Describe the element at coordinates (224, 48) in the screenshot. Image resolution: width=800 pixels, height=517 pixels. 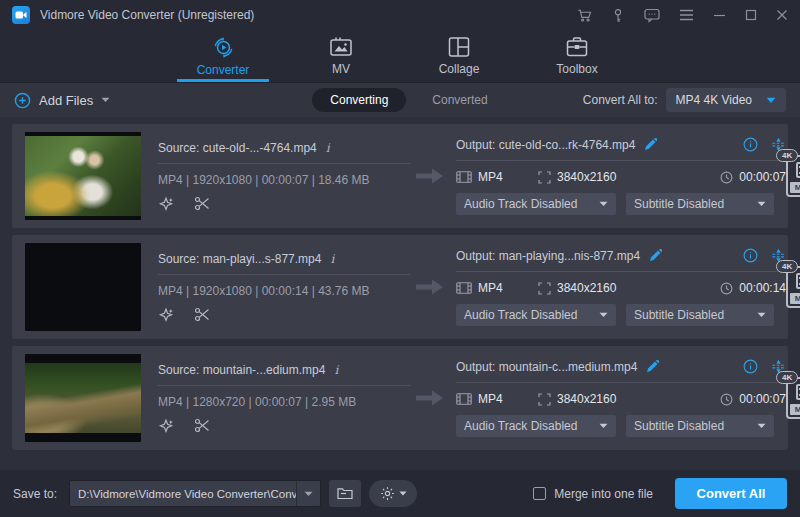
I see `converter-icon` at that location.